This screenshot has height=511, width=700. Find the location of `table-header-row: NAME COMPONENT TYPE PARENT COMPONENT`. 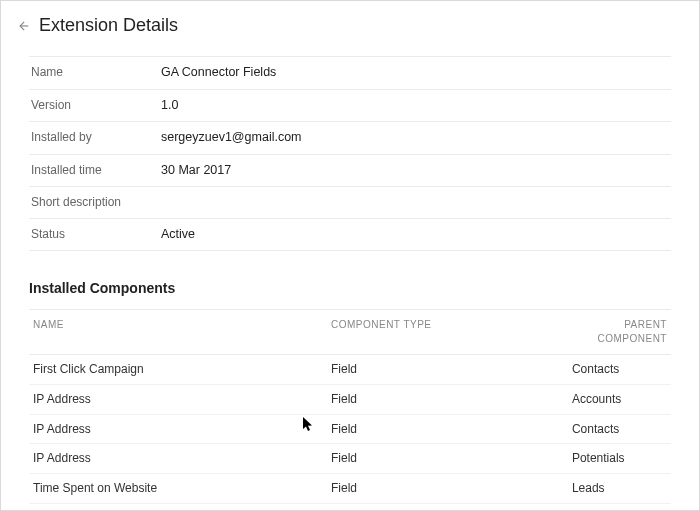

table-header-row: NAME COMPONENT TYPE PARENT COMPONENT is located at coordinates (350, 332).